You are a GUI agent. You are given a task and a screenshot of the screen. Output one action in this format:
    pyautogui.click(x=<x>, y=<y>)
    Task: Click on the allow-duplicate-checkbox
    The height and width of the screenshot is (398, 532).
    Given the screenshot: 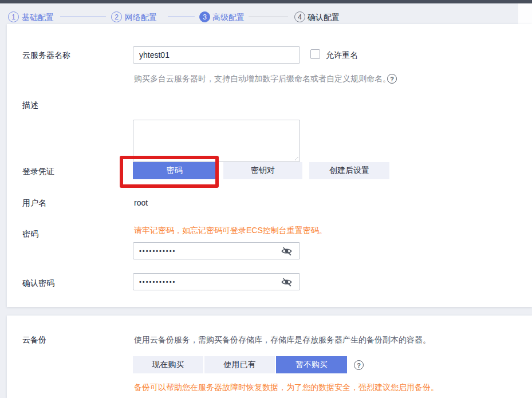 What is the action you would take?
    pyautogui.click(x=315, y=54)
    